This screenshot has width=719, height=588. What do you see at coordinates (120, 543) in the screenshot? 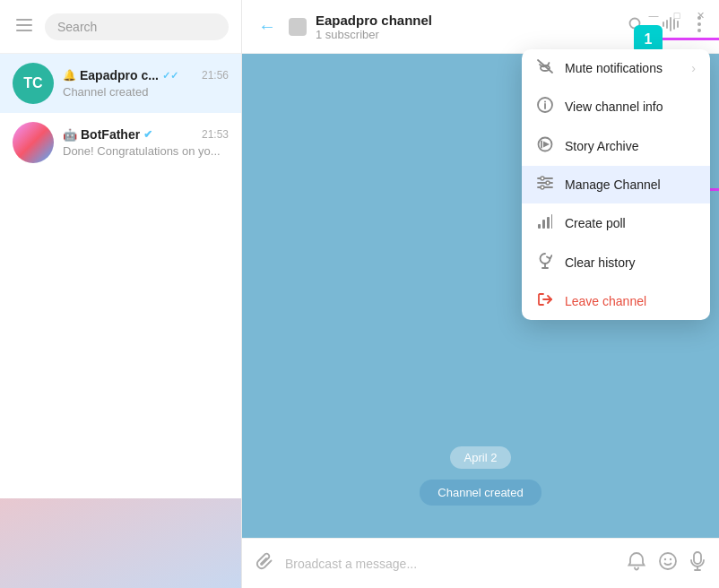
I see `sidebar-gradient-decoration` at bounding box center [120, 543].